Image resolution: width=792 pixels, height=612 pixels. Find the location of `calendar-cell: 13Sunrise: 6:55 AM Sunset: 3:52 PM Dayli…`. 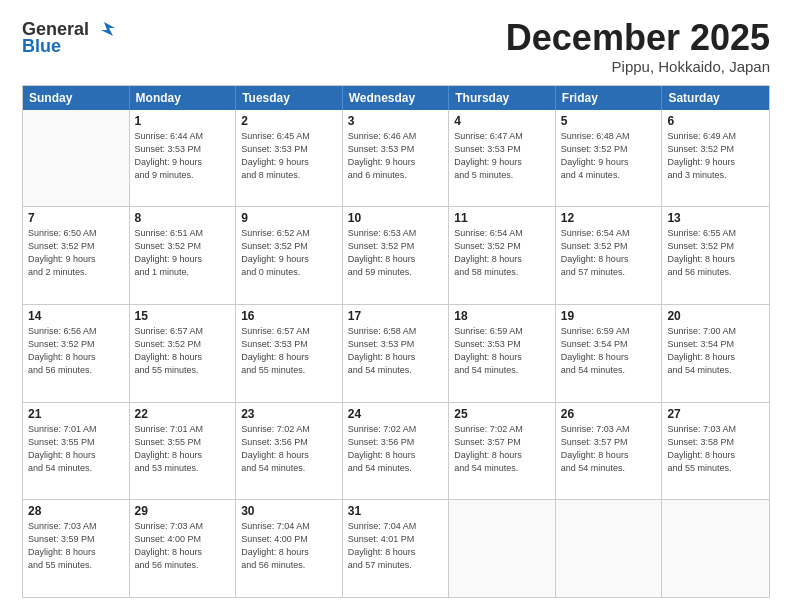

calendar-cell: 13Sunrise: 6:55 AM Sunset: 3:52 PM Dayli… is located at coordinates (716, 256).